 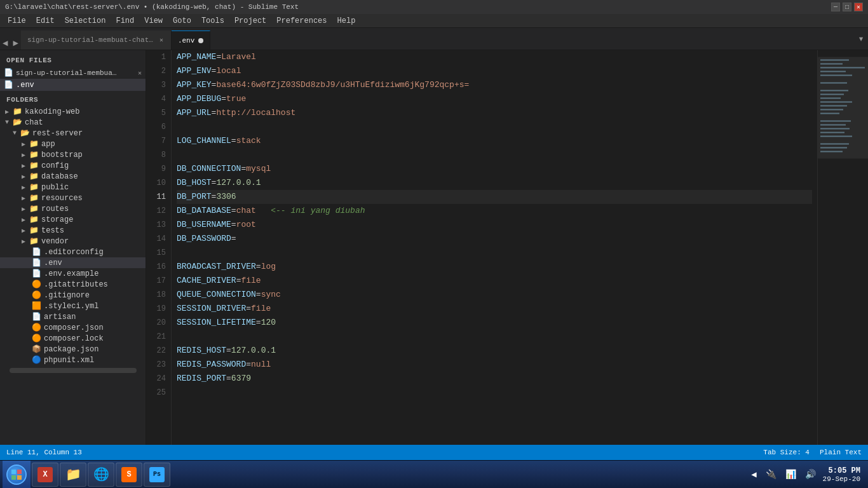 What do you see at coordinates (154, 21) in the screenshot?
I see `menu-item-view: View` at bounding box center [154, 21].